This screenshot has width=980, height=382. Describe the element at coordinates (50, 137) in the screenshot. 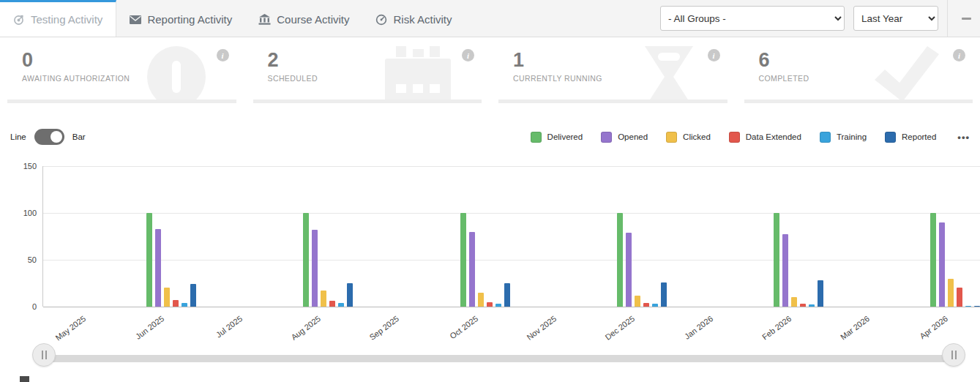

I see `line-bar-toggle` at that location.